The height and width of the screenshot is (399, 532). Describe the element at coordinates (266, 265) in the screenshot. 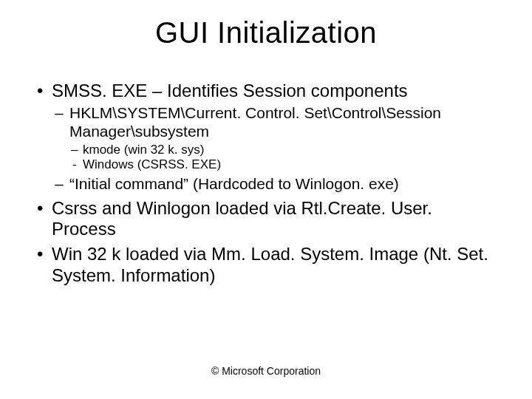

I see `bullet-win32k: Win 32 k loaded via Mm. Load. System. Im…` at that location.